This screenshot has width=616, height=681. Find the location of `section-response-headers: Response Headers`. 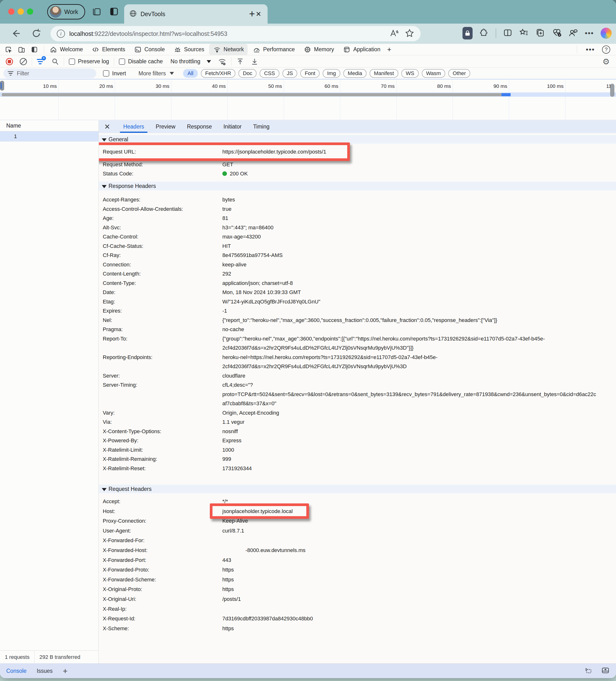

section-response-headers: Response Headers is located at coordinates (357, 186).